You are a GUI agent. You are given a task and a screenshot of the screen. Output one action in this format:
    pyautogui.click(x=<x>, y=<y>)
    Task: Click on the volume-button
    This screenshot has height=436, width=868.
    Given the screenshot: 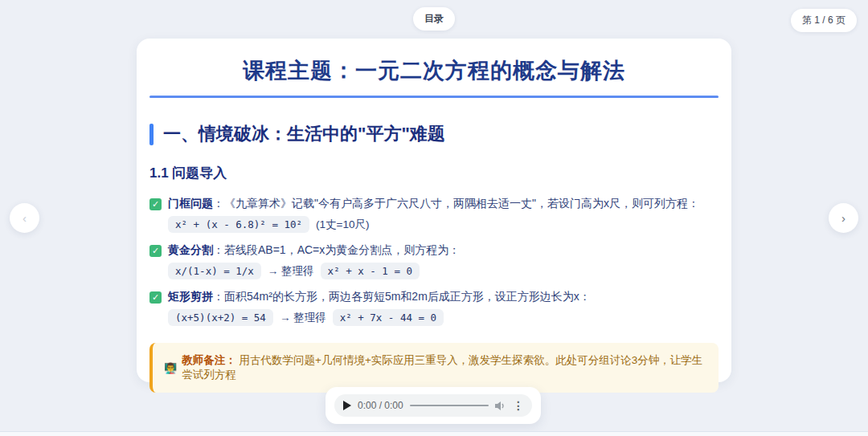 What is the action you would take?
    pyautogui.click(x=501, y=406)
    